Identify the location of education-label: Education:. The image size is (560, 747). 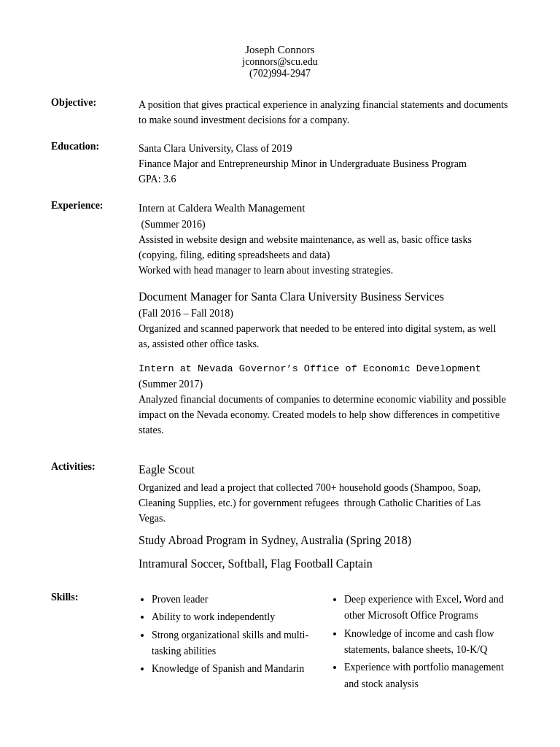
(95, 147).